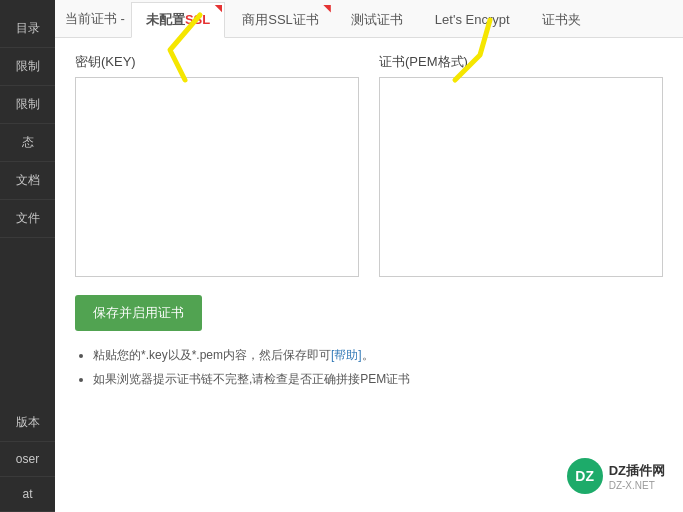 Image resolution: width=683 pixels, height=512 pixels. What do you see at coordinates (28, 105) in the screenshot?
I see `sidebar-item-limit2: 限制` at bounding box center [28, 105].